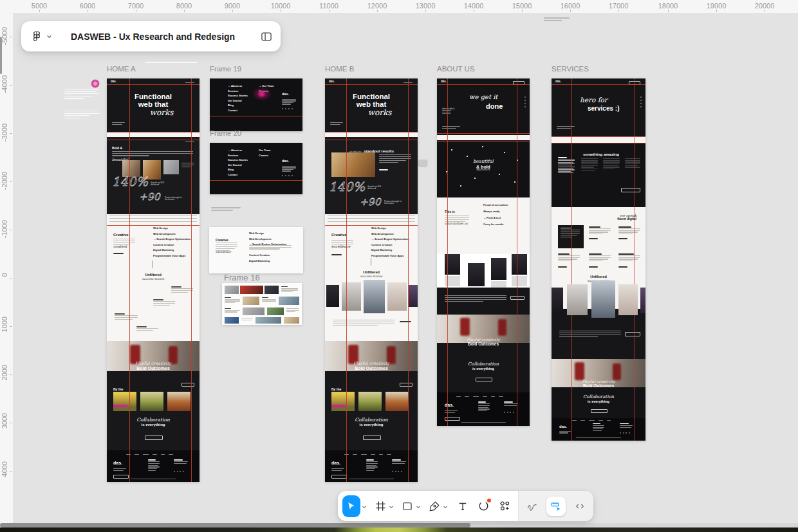 This screenshot has height=532, width=798. Describe the element at coordinates (37, 37) in the screenshot. I see `figma-logo-icon` at that location.